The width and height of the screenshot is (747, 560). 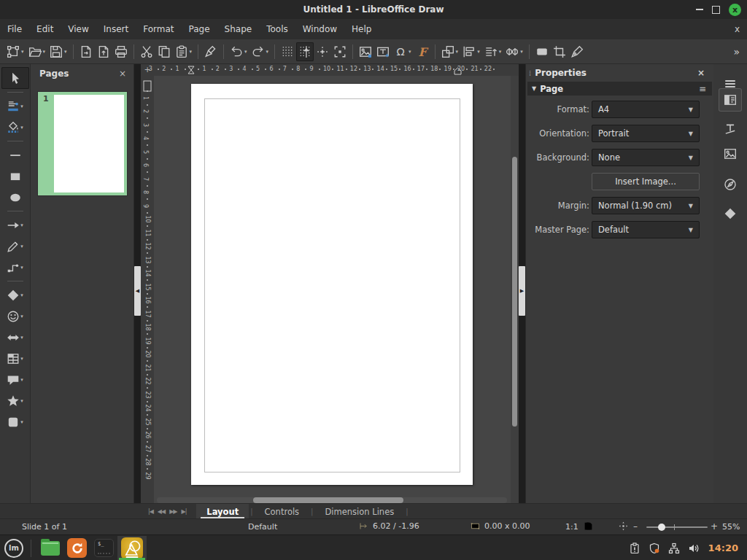 What do you see at coordinates (623, 526) in the screenshot?
I see `fit-page-icon` at bounding box center [623, 526].